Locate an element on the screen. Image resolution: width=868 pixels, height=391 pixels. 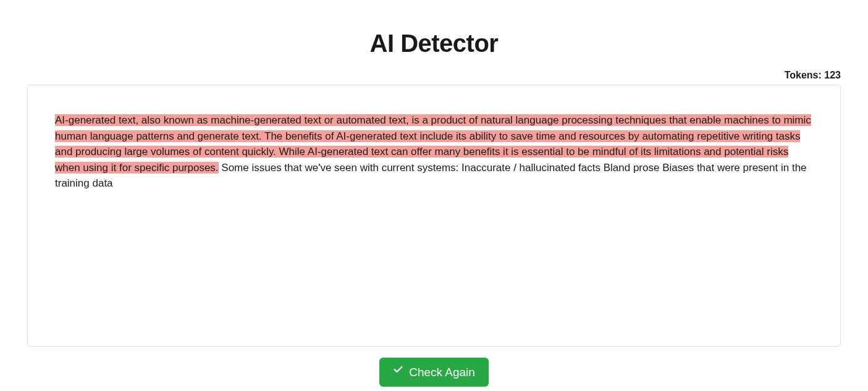
check-again-label: Check Again is located at coordinates (442, 372).